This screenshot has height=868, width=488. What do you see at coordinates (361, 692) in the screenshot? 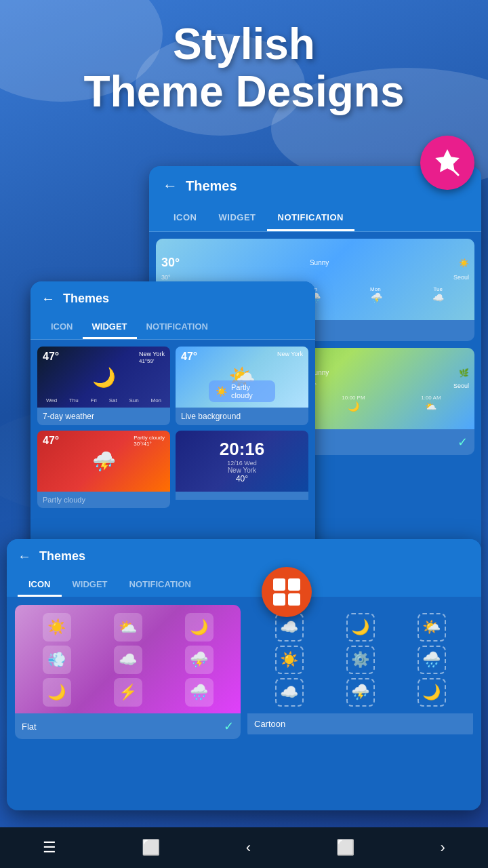
I see `icon-cartoon-storm: ⛈️` at bounding box center [361, 692].